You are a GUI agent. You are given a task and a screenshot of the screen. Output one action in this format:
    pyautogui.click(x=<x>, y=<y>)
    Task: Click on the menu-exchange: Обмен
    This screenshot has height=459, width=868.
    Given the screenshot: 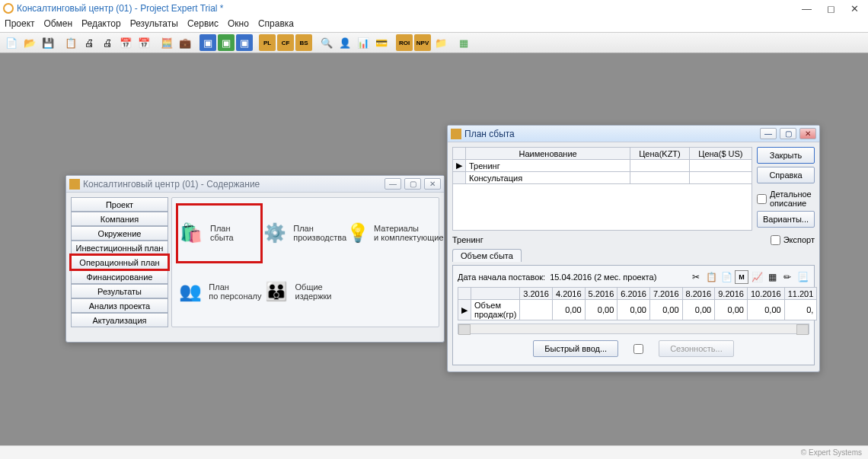 What is the action you would take?
    pyautogui.click(x=59, y=24)
    